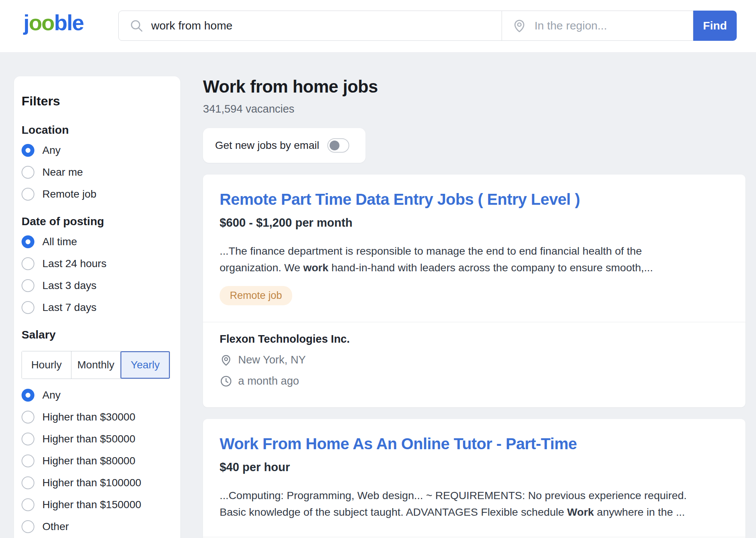 This screenshot has width=756, height=538. What do you see at coordinates (145, 365) in the screenshot?
I see `salary-tab-yearly: Yearly` at bounding box center [145, 365].